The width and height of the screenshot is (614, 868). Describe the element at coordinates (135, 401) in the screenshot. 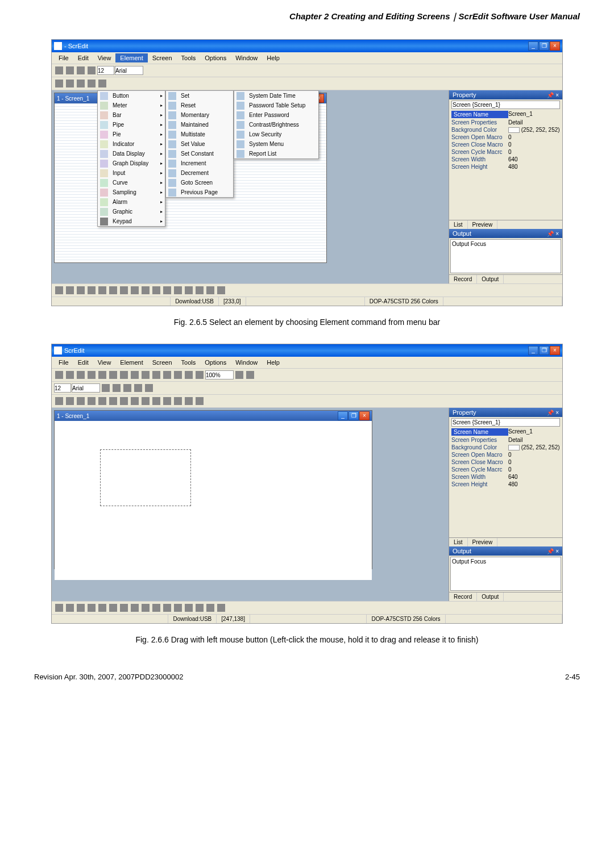

I see `tb2-d8` at that location.